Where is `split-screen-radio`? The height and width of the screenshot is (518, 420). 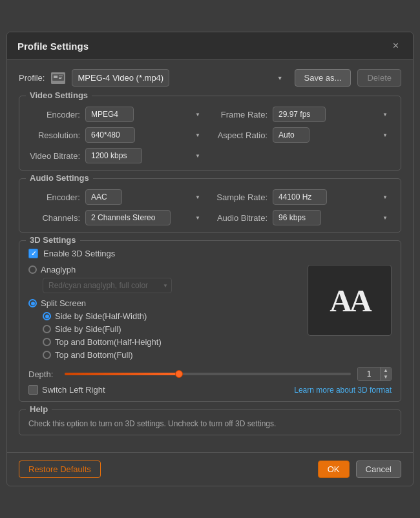 split-screen-radio is located at coordinates (32, 304).